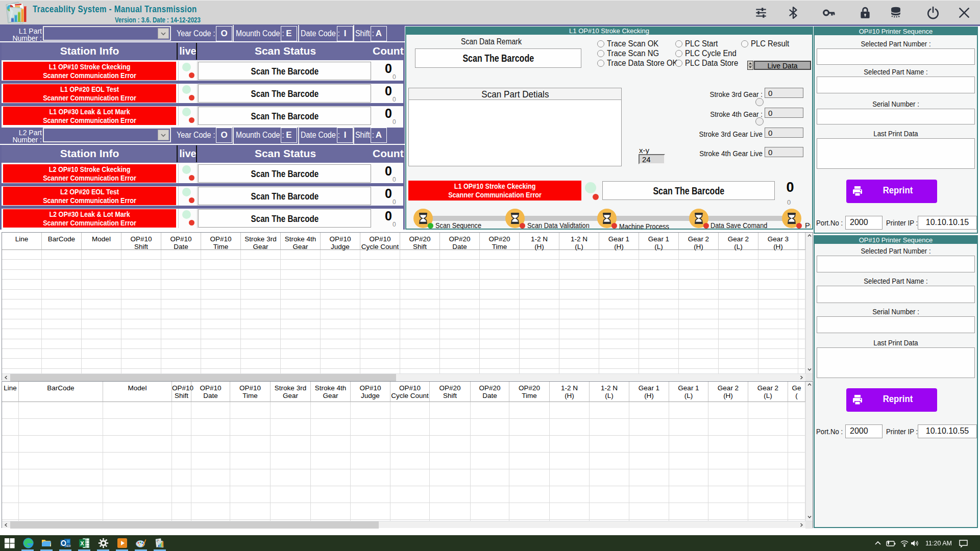  I want to click on svg-text: X, so click(82, 543).